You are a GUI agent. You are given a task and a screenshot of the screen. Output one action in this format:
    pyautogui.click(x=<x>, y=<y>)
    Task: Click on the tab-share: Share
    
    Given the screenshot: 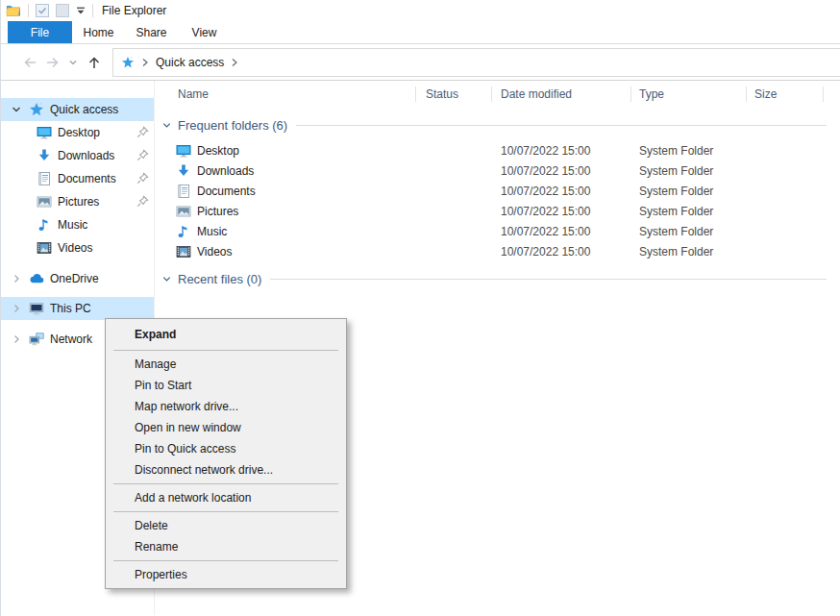 What is the action you would take?
    pyautogui.click(x=152, y=33)
    